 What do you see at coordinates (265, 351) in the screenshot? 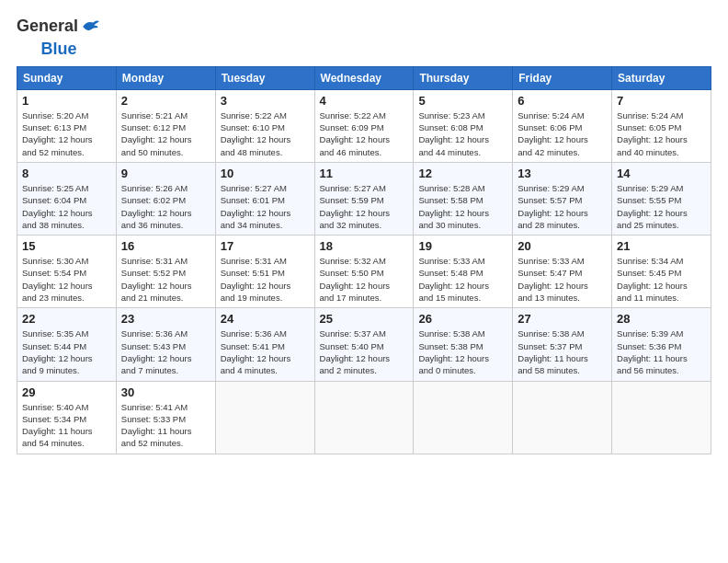
I see `day-info: Sunrise: 5:36 AM Sunset: 5:41 PM Dayligh…` at bounding box center [265, 351].